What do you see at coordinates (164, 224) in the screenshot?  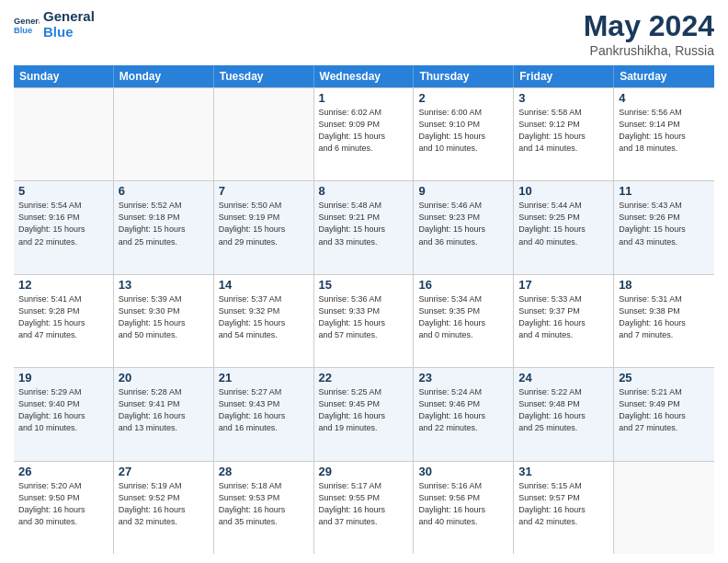 I see `day-info-6: Sunrise: 5:52 AM Sunset: 9:18 PM Dayligh…` at bounding box center [164, 224].